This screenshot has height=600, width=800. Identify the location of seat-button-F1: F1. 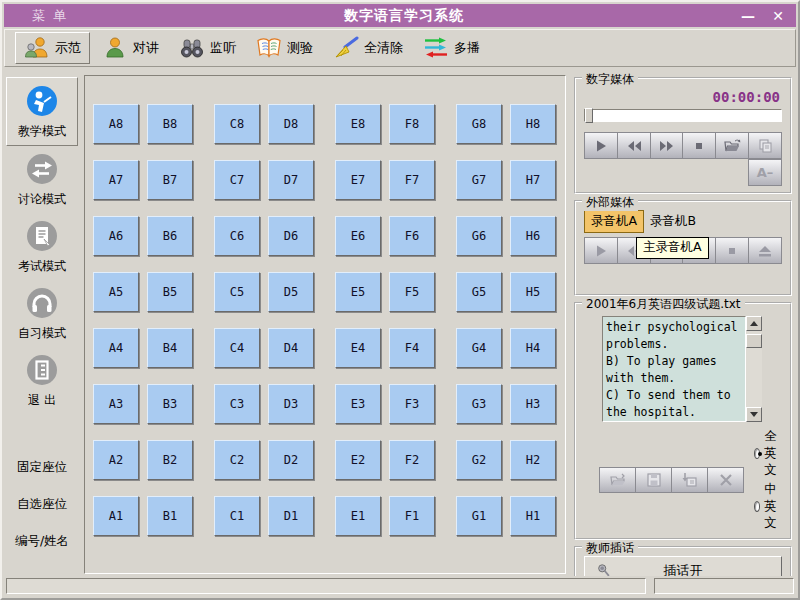
(412, 516).